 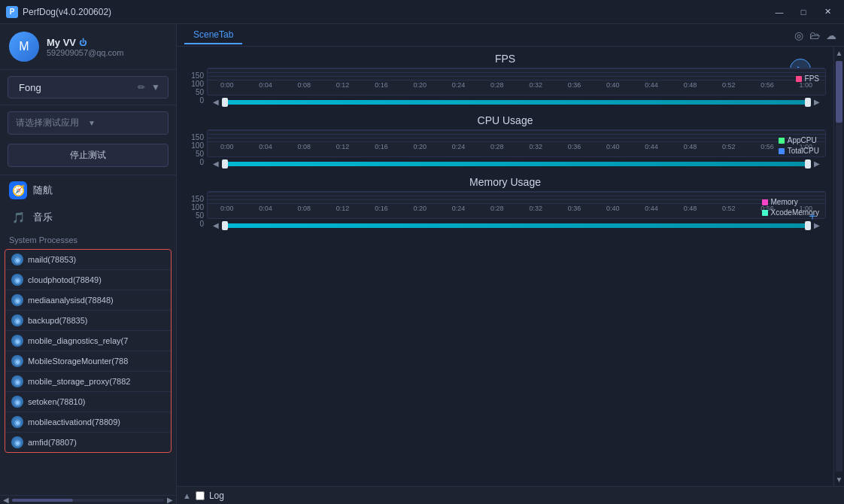 What do you see at coordinates (516, 226) in the screenshot?
I see `memory-time-slider: ◀ ▶` at bounding box center [516, 226].